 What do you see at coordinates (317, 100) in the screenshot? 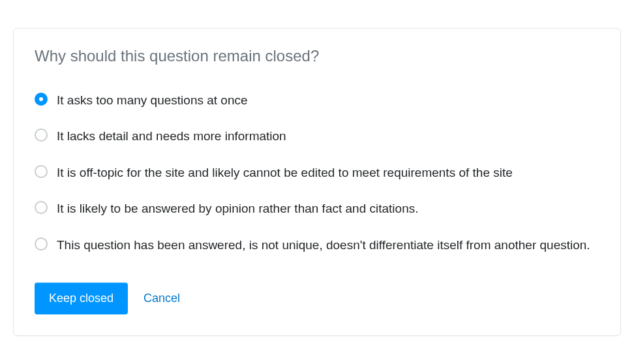
I see `option-too-many-questions: It asks too many questions at once` at bounding box center [317, 100].